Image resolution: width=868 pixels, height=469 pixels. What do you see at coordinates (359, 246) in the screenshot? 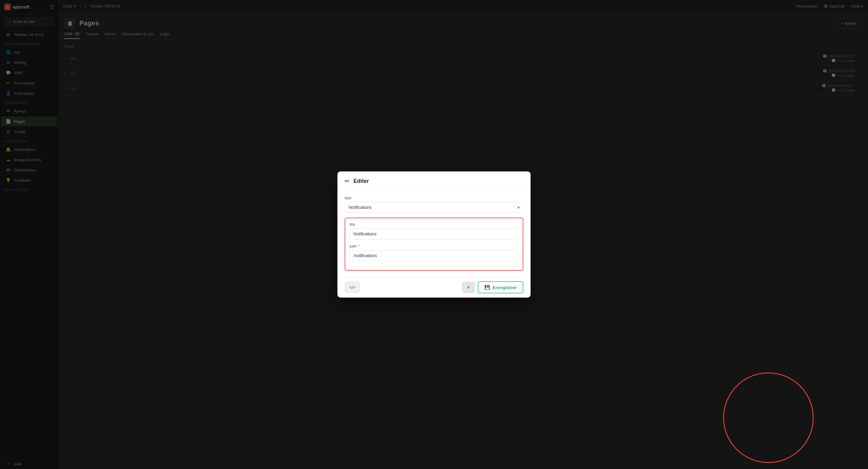
I see `required-indicator: *` at bounding box center [359, 246].